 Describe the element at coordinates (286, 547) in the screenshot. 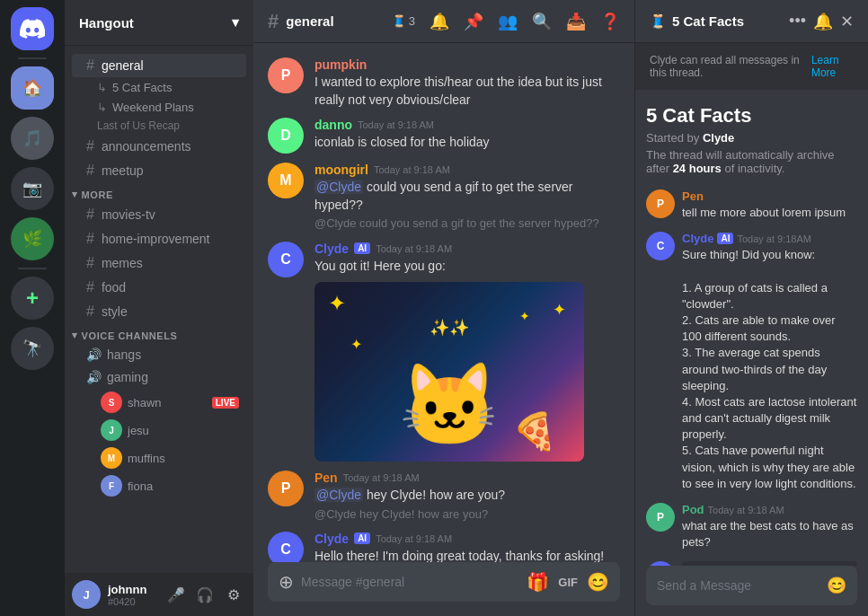

I see `avatar-clyde-2: C` at that location.